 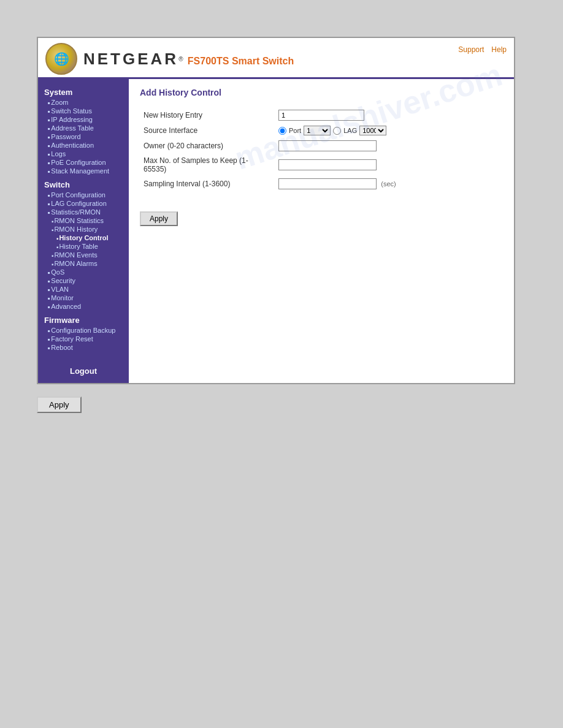 What do you see at coordinates (388, 184) in the screenshot?
I see `sec-label: (sec)` at bounding box center [388, 184].